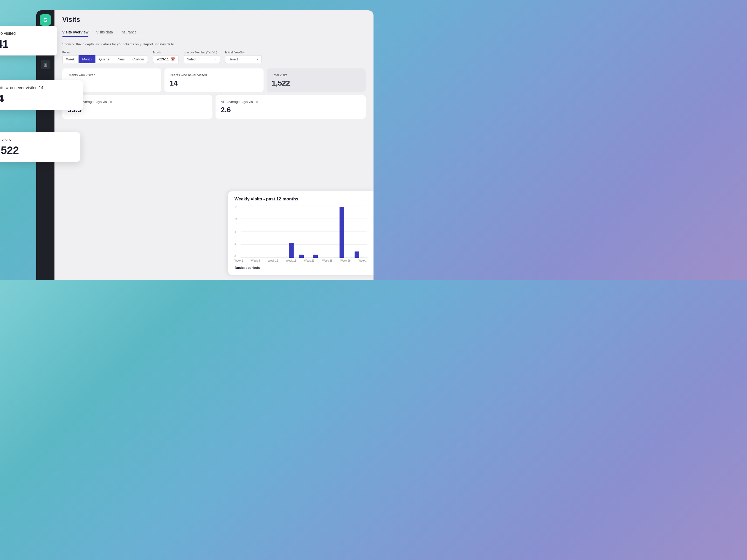 This screenshot has width=747, height=560. What do you see at coordinates (87, 59) in the screenshot?
I see `period-month: Month` at bounding box center [87, 59].